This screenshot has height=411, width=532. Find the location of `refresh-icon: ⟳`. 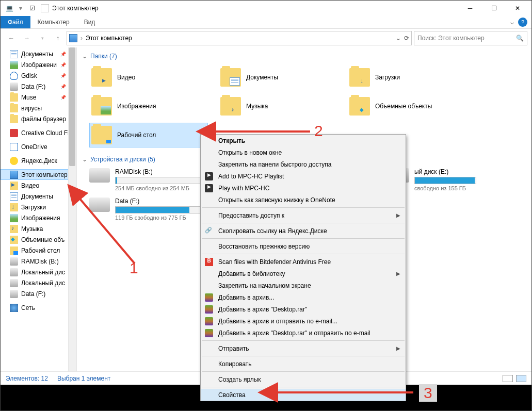

refresh-icon: ⟳ is located at coordinates (407, 38).